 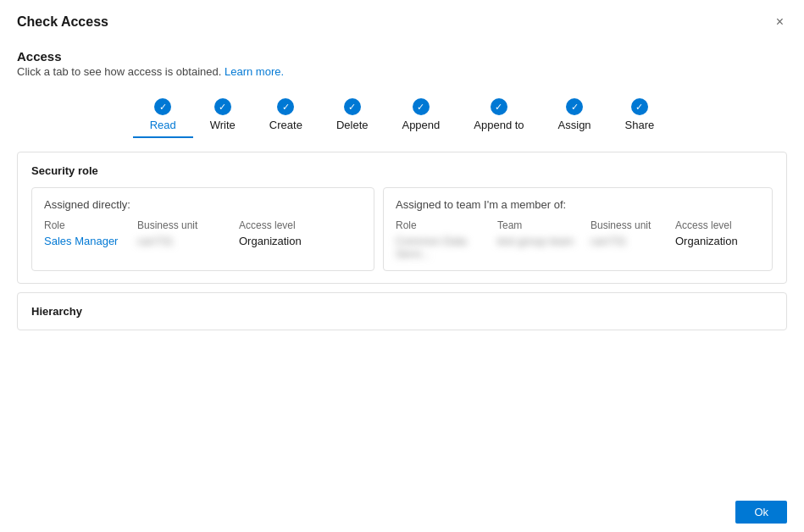 I want to click on dialog-title: Check Access, so click(x=63, y=22).